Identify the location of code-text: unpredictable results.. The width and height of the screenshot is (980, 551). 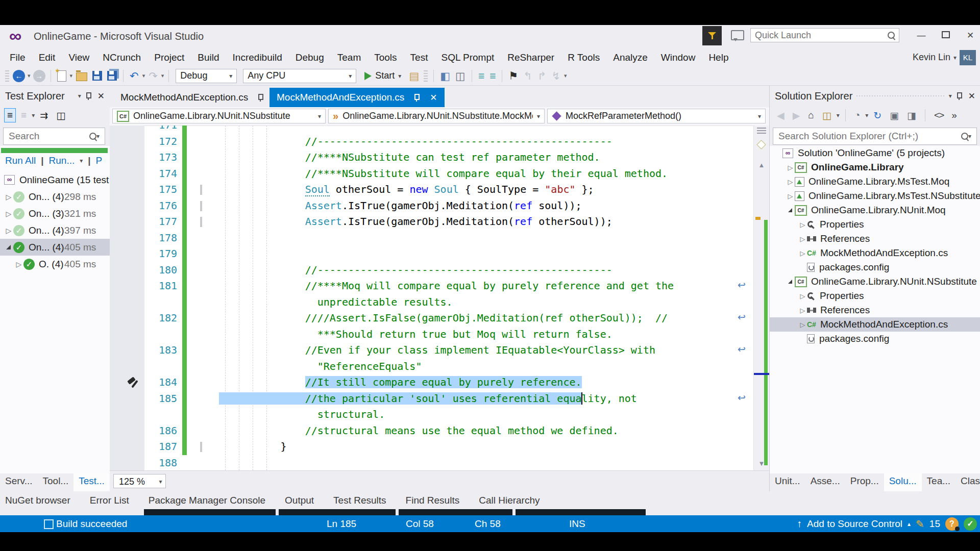
(470, 303).